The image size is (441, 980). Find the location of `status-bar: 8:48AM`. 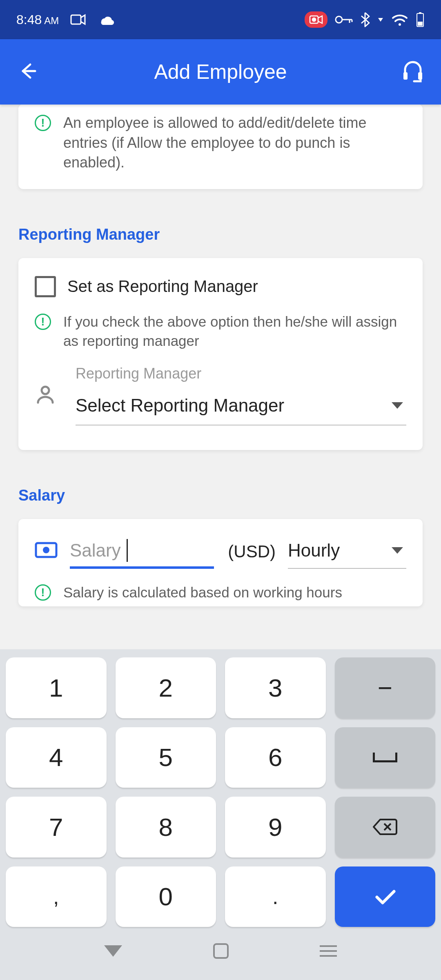

status-bar: 8:48AM is located at coordinates (220, 20).